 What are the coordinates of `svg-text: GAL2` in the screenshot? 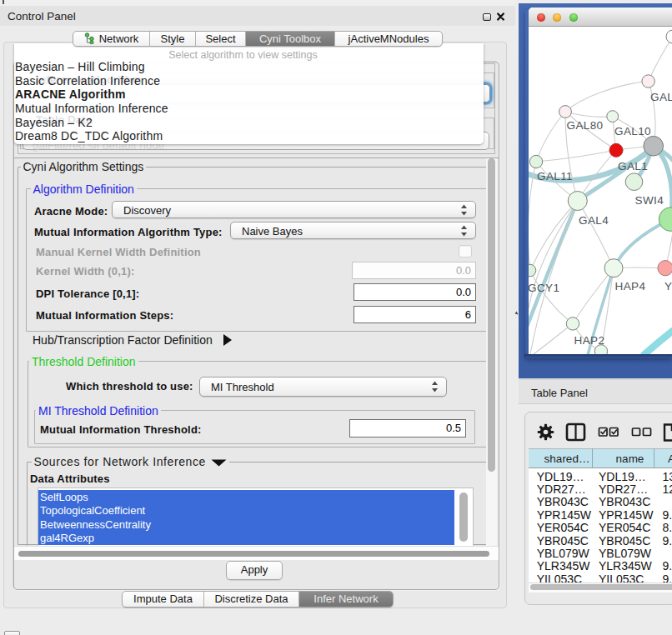 It's located at (661, 97).